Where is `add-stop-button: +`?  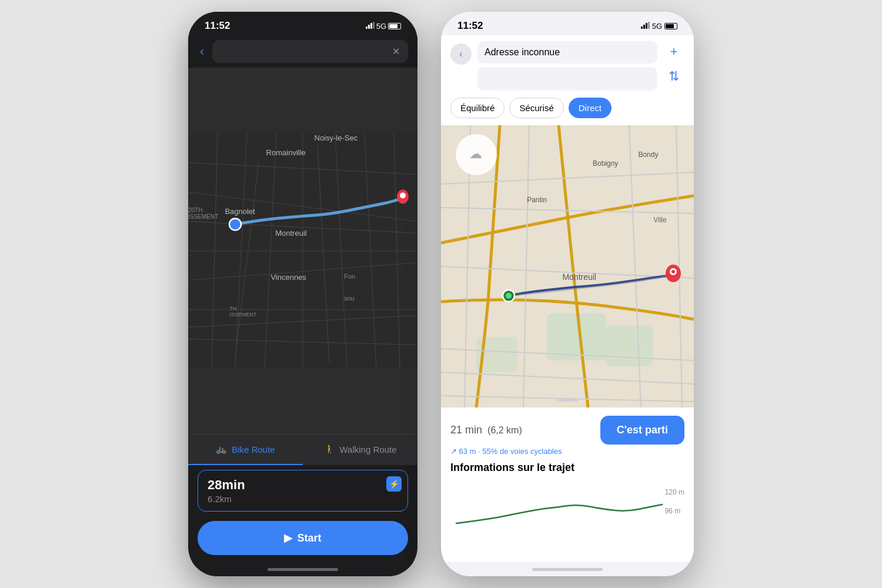 add-stop-button: + is located at coordinates (674, 52).